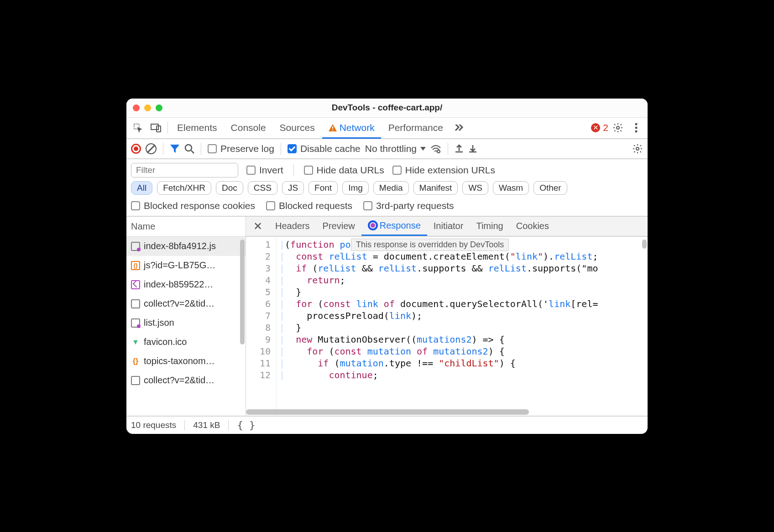 The width and height of the screenshot is (774, 532). Describe the element at coordinates (186, 227) in the screenshot. I see `request-list-header: Name` at that location.